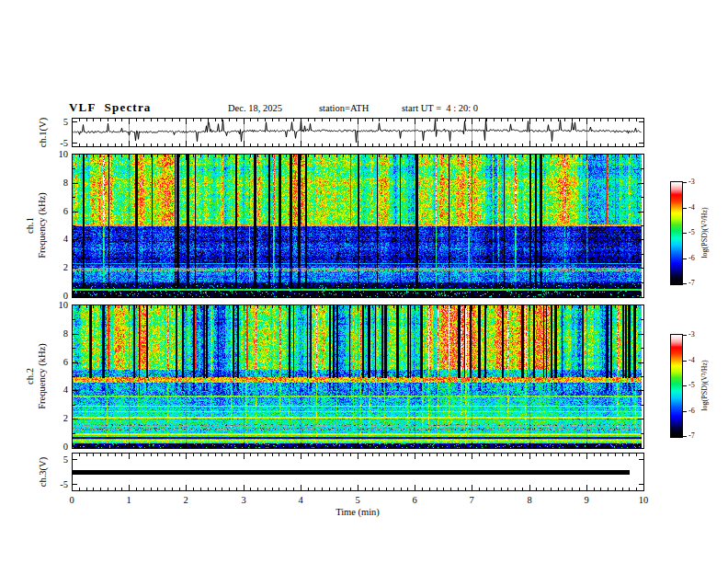 The width and height of the screenshot is (728, 563). What do you see at coordinates (59, 362) in the screenshot?
I see `ch2-spectrogram-ytick-label: 6` at bounding box center [59, 362].